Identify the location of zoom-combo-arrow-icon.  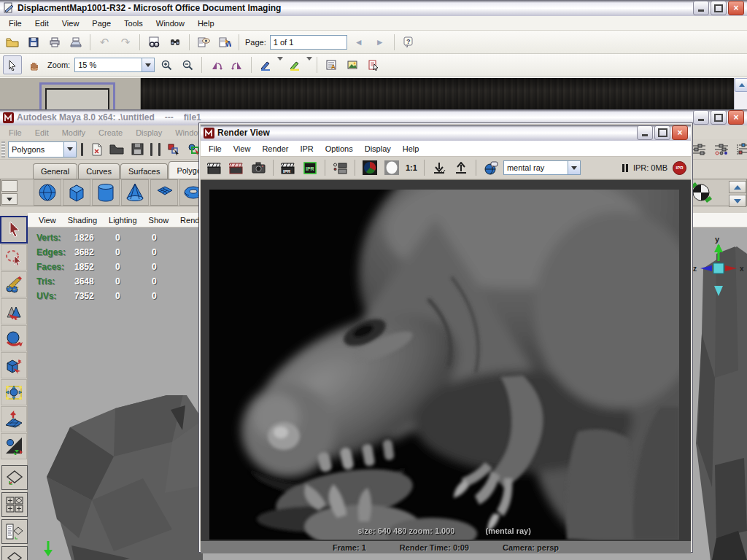
(147, 65).